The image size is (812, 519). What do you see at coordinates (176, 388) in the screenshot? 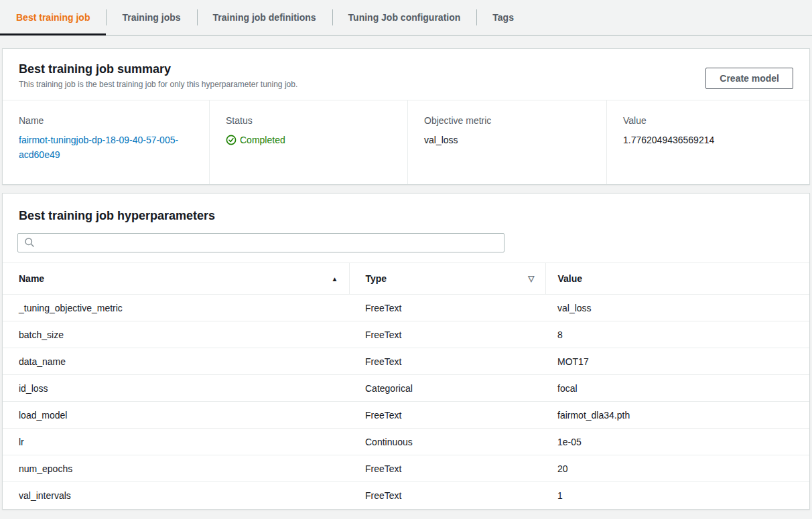
I see `param-name-cell: id_loss` at bounding box center [176, 388].